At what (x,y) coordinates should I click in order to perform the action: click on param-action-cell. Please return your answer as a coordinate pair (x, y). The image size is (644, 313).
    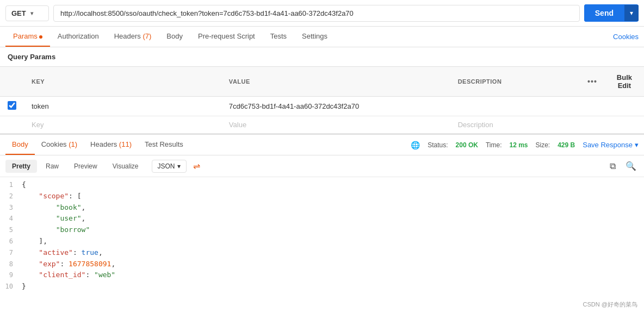
    Looking at the image, I should click on (592, 107).